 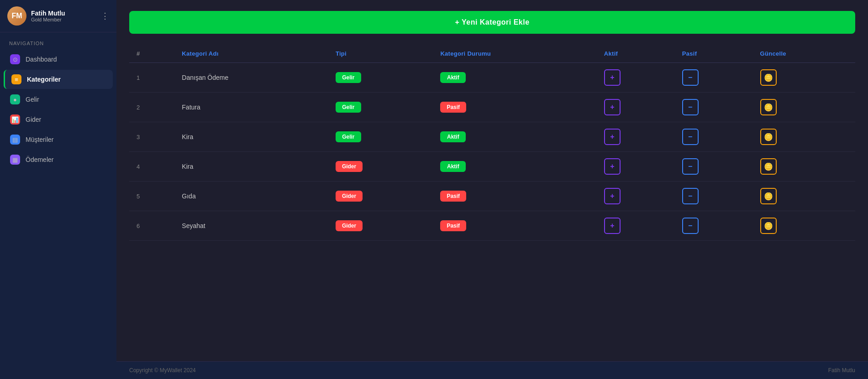 I want to click on tip-badge: Gelir, so click(x=348, y=137).